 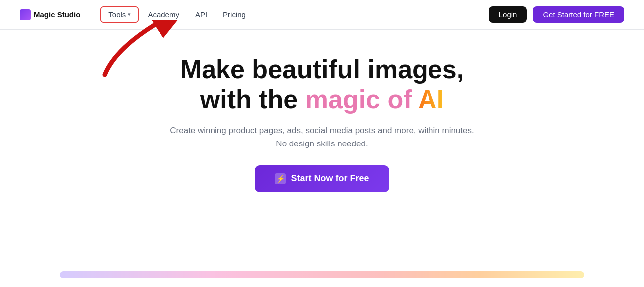 What do you see at coordinates (201, 15) in the screenshot?
I see `nav-api-label: API` at bounding box center [201, 15].